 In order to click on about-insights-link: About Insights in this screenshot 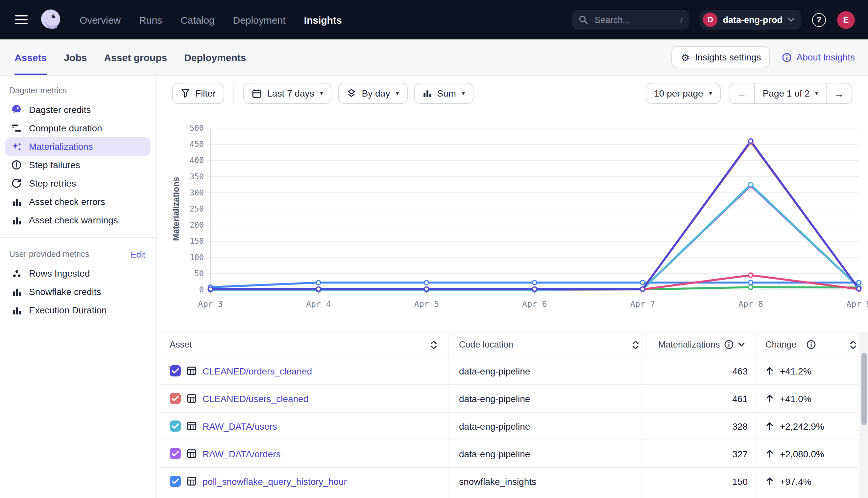, I will do `click(819, 57)`.